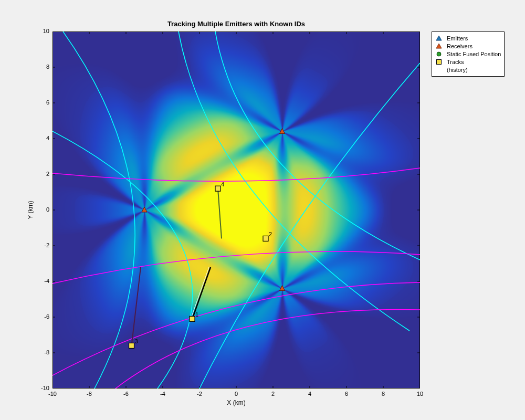  Describe the element at coordinates (457, 70) in the screenshot. I see `legend-label: (history)` at that location.